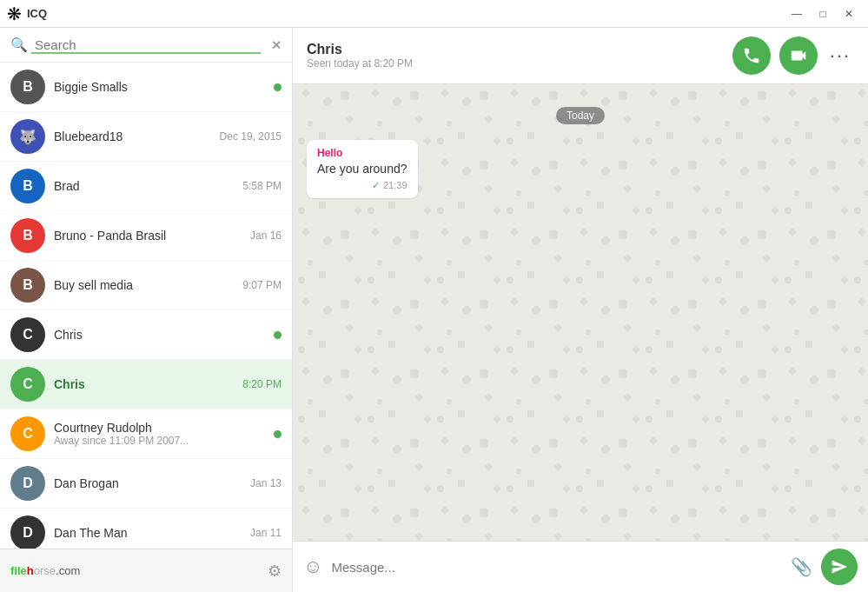 The height and width of the screenshot is (592, 868). Describe the element at coordinates (798, 56) in the screenshot. I see `video-icon` at that location.